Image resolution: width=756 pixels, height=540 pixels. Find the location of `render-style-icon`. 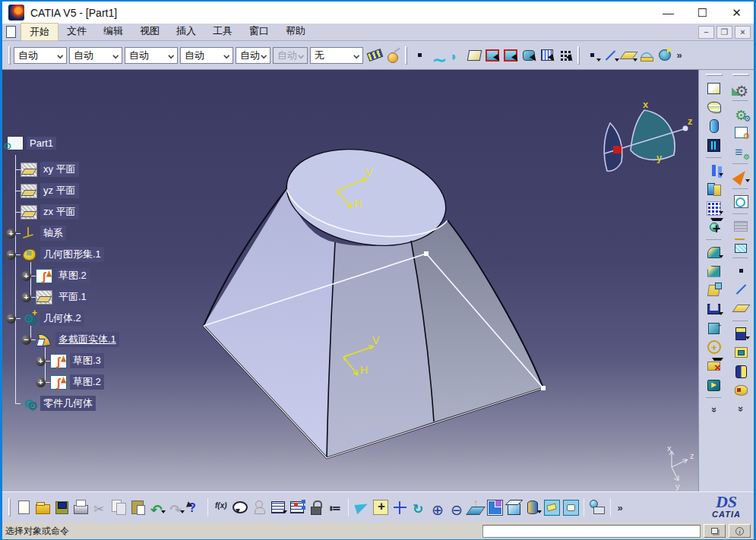

render-style-icon is located at coordinates (533, 507).